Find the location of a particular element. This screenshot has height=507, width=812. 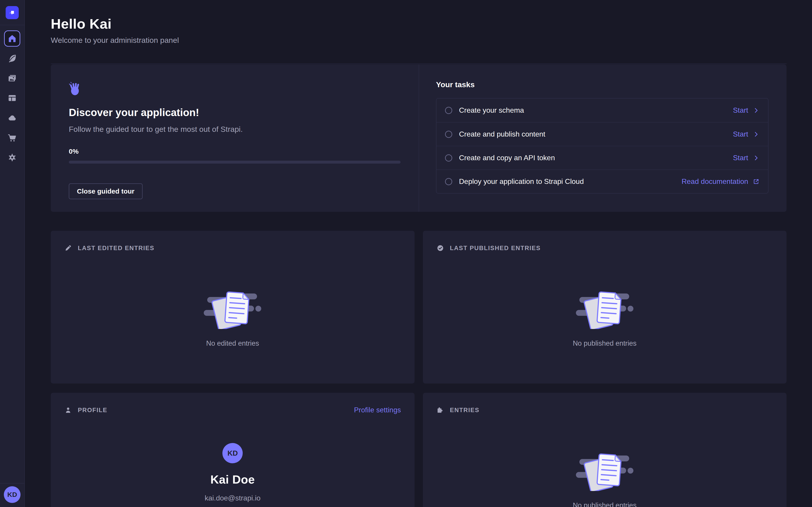

last-published-entries-widget: LAST PUBLISHED ENTRIES is located at coordinates (605, 307).